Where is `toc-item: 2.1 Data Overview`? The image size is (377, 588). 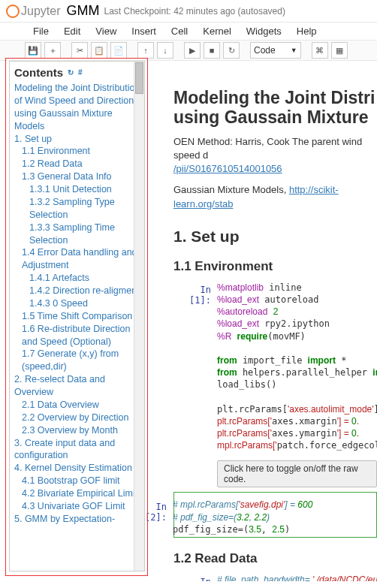
toc-item: 2.1 Data Overview is located at coordinates (81, 406).